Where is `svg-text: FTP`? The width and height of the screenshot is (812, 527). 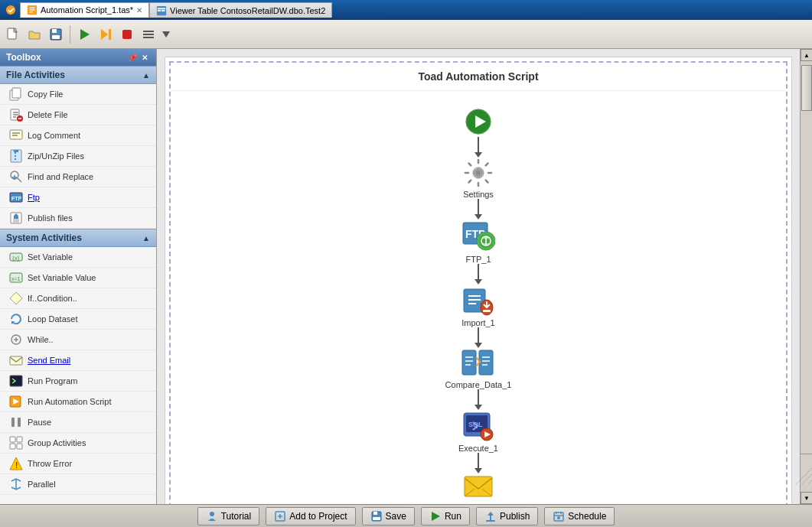 svg-text: FTP is located at coordinates (17, 199).